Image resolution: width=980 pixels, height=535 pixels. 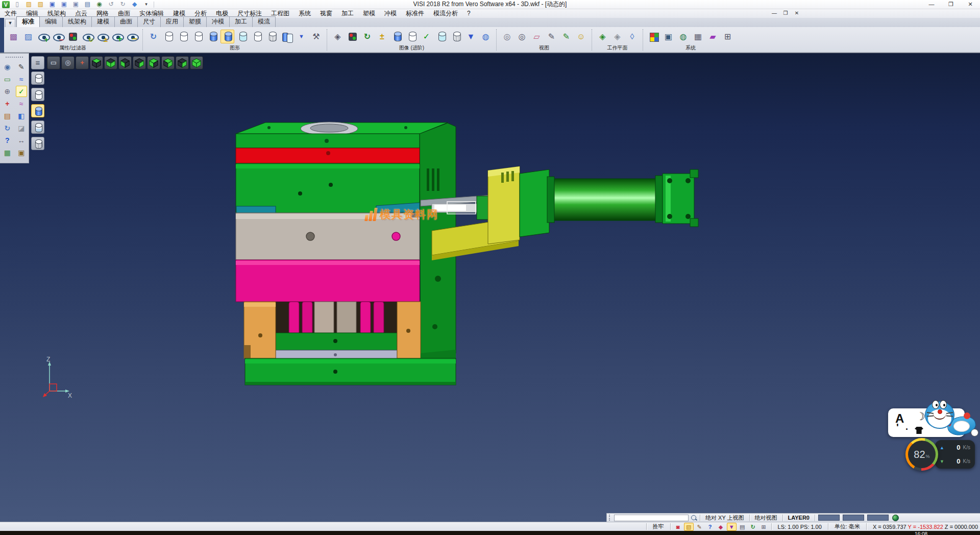 I want to click on status-rotate-icon: ↻, so click(x=753, y=527).